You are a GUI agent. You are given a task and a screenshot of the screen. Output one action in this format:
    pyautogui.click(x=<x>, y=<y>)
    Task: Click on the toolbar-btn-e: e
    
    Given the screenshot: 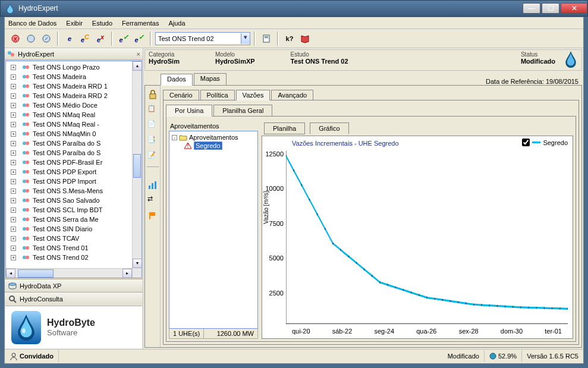 What is the action you would take?
    pyautogui.click(x=70, y=39)
    